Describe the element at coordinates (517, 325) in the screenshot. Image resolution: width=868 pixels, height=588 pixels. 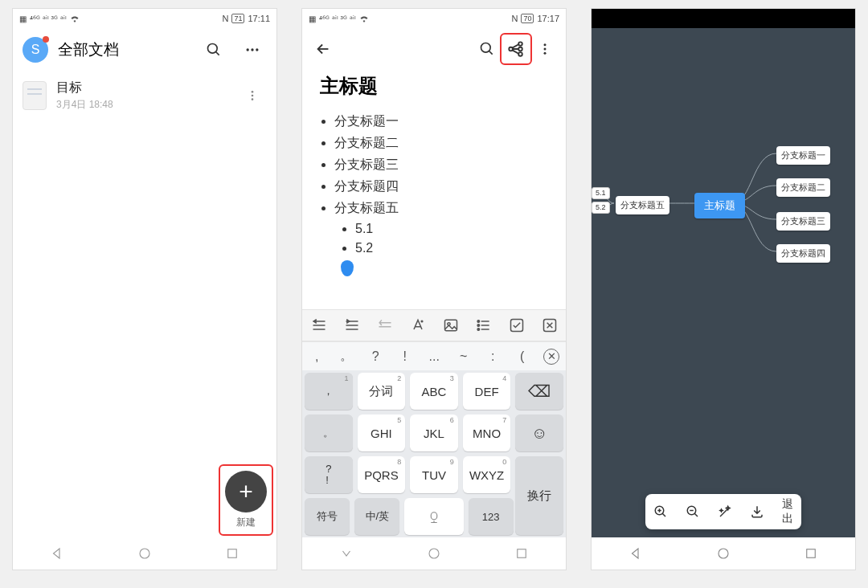
I see `checkbox-icon` at that location.